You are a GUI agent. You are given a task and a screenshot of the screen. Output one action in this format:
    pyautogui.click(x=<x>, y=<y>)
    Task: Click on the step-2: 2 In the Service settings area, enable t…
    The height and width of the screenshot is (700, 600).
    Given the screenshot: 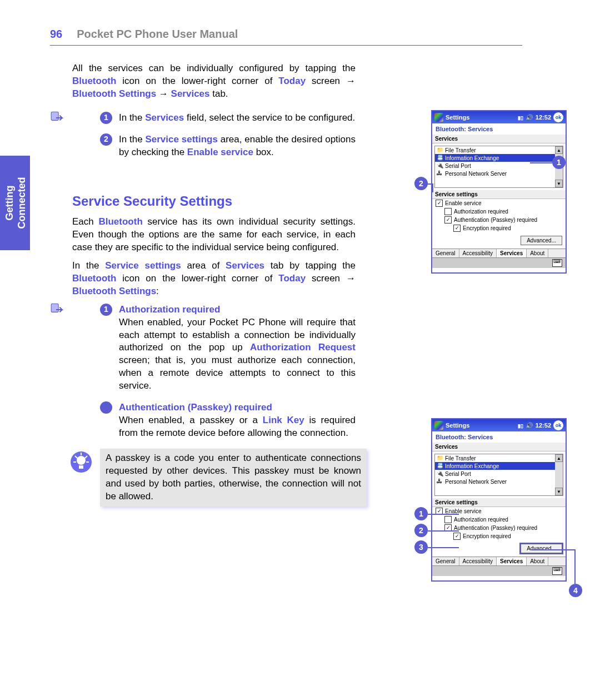 What is the action you would take?
    pyautogui.click(x=228, y=146)
    